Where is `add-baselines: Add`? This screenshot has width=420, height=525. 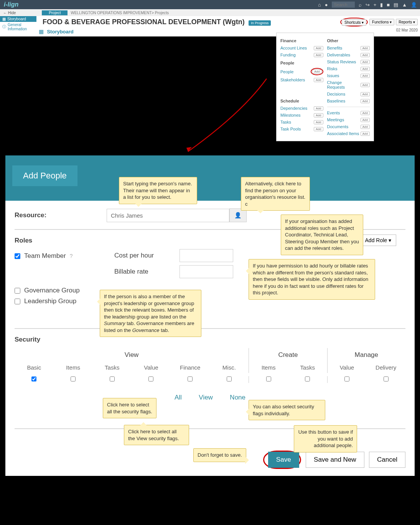
add-baselines: Add is located at coordinates (365, 101).